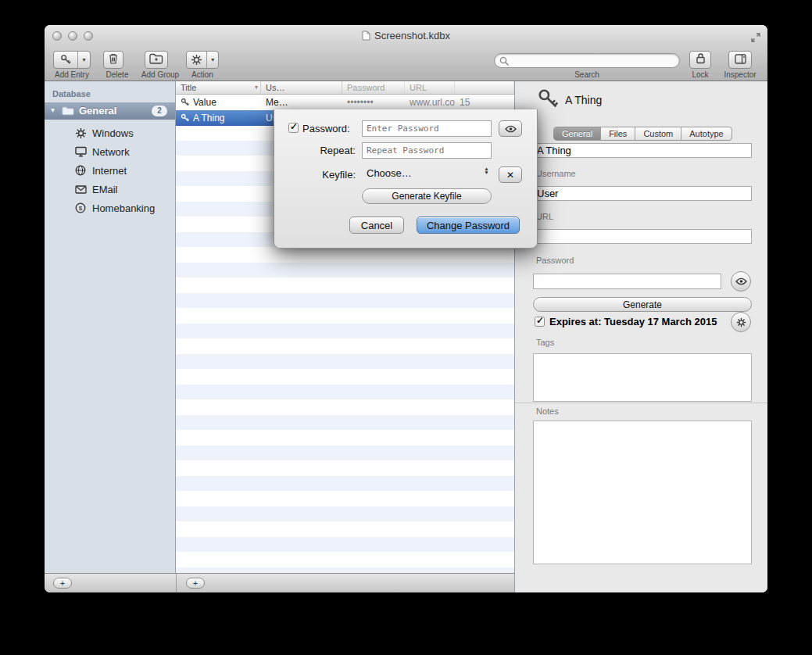 Image resolution: width=812 pixels, height=655 pixels. I want to click on envelope-icon, so click(81, 189).